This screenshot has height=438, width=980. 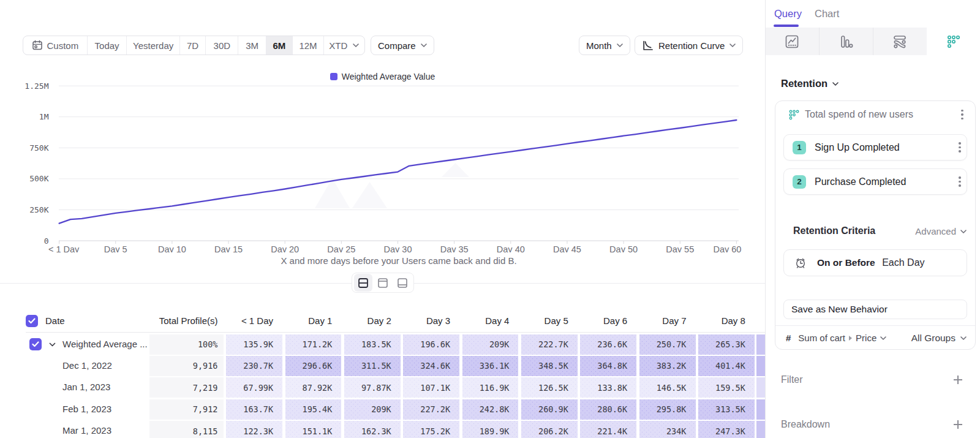 I want to click on retention-value-cell: 122.3K, so click(x=254, y=429).